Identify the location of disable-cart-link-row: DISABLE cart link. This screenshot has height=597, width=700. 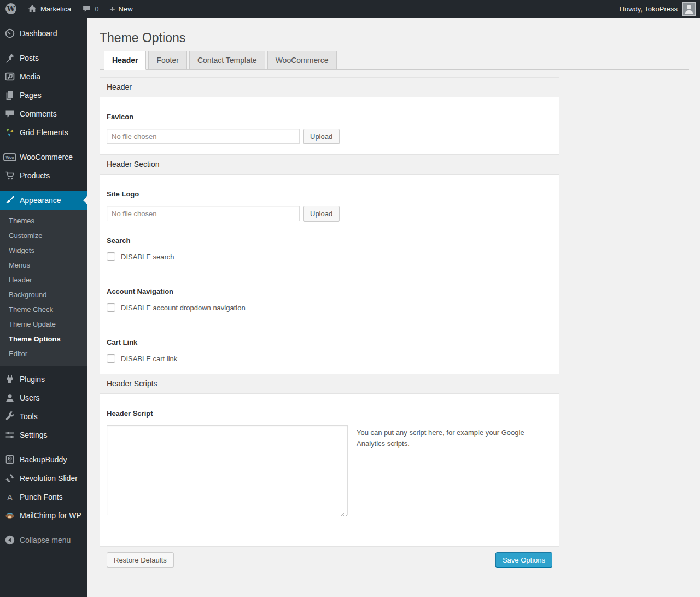
(329, 358).